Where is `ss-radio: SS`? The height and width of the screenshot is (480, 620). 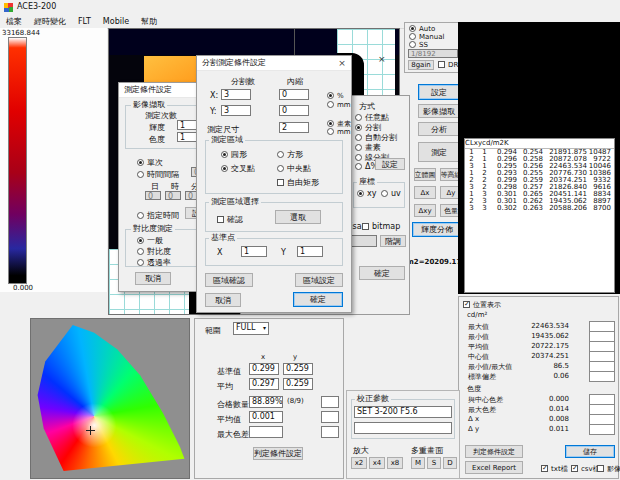 ss-radio: SS is located at coordinates (418, 45).